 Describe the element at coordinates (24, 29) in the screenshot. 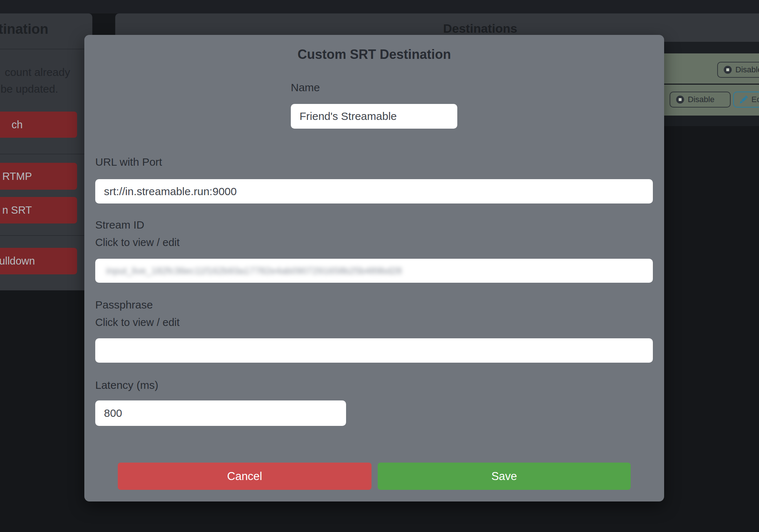

I see `add-destination-card-title: tination` at that location.